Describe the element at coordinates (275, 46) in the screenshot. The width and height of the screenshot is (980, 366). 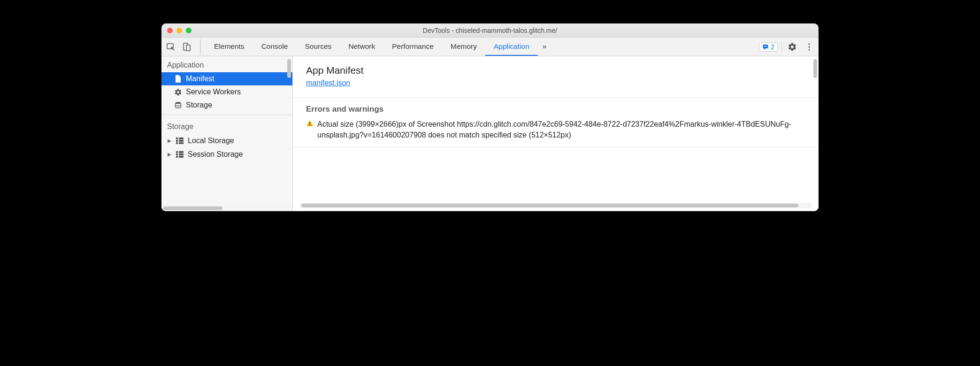
I see `tab-label: Console` at that location.